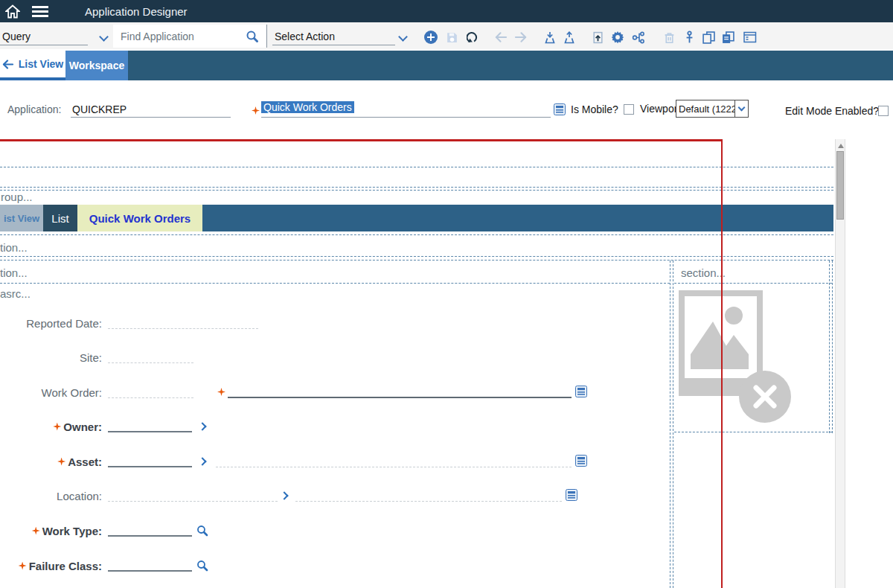 This screenshot has width=893, height=588. Describe the element at coordinates (765, 397) in the screenshot. I see `broken-image-x-icon` at that location.